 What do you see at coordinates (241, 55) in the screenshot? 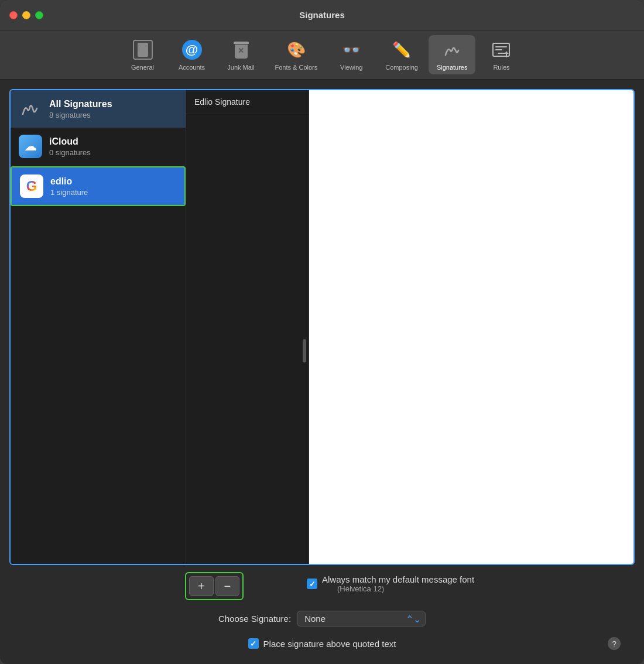
I see `toolbar-item-junk-mail: ✕ Junk Mail` at bounding box center [241, 55].